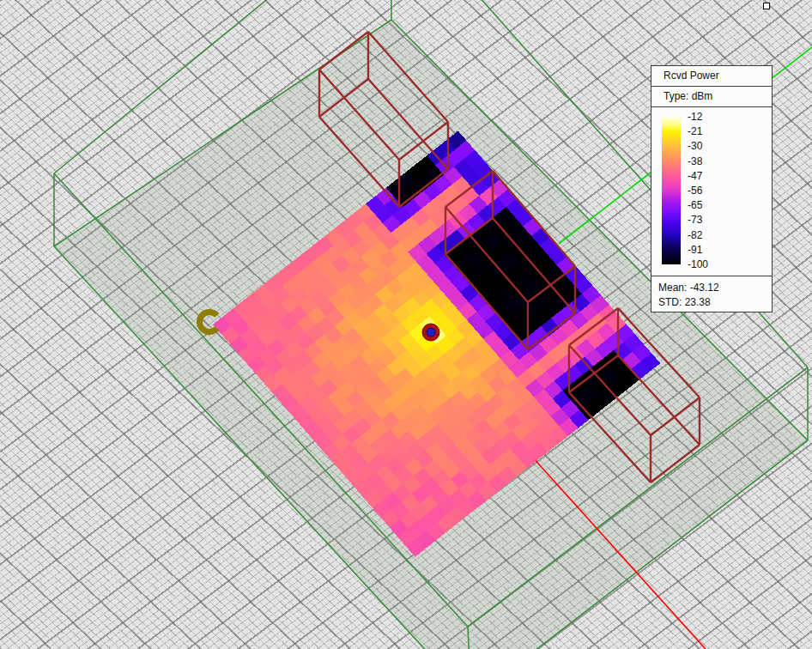 Image resolution: width=812 pixels, height=649 pixels. Describe the element at coordinates (713, 176) in the screenshot. I see `legend-tick: -47` at that location.